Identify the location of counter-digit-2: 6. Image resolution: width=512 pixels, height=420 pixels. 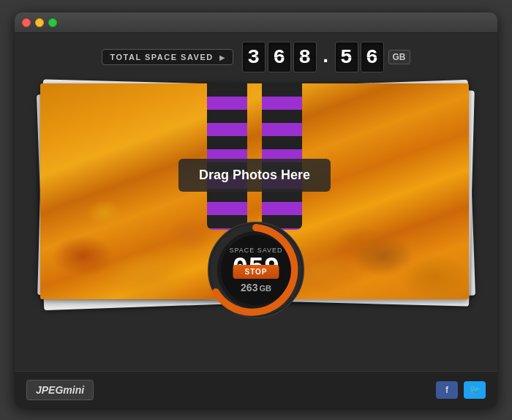
(279, 57).